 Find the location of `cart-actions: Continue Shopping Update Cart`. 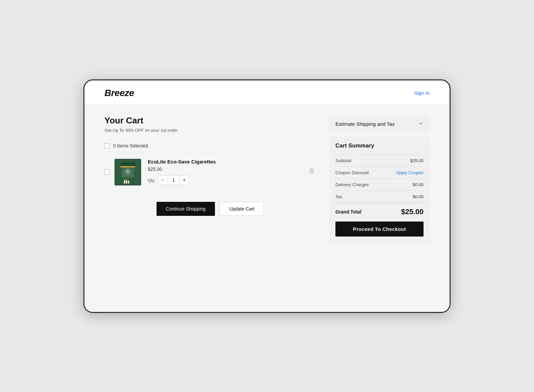

cart-actions: Continue Shopping Update Cart is located at coordinates (210, 209).